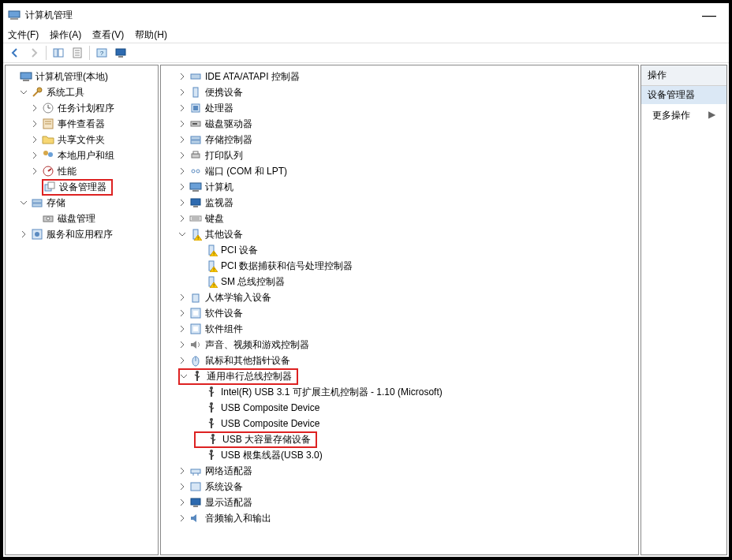 The height and width of the screenshot is (560, 732). What do you see at coordinates (249, 377) in the screenshot?
I see `tree-item-label: 通用串行总线控制器` at bounding box center [249, 377].